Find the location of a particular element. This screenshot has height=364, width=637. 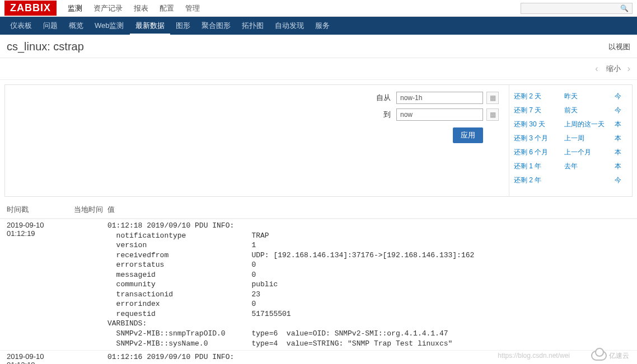

sub-menu-item: 自动发现 is located at coordinates (289, 26).